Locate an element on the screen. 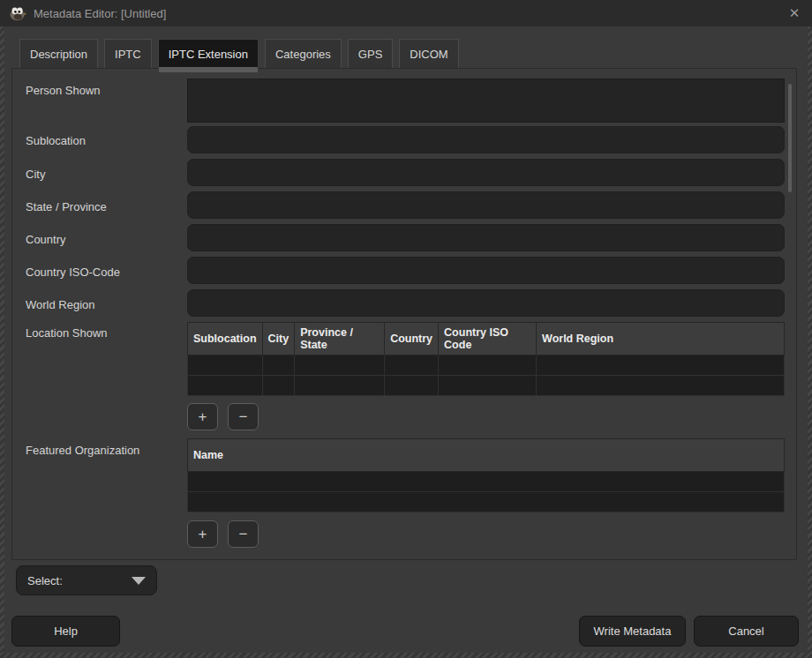 This screenshot has width=812, height=658. table-header-row: Sublocation City Province / State Countr… is located at coordinates (486, 339).